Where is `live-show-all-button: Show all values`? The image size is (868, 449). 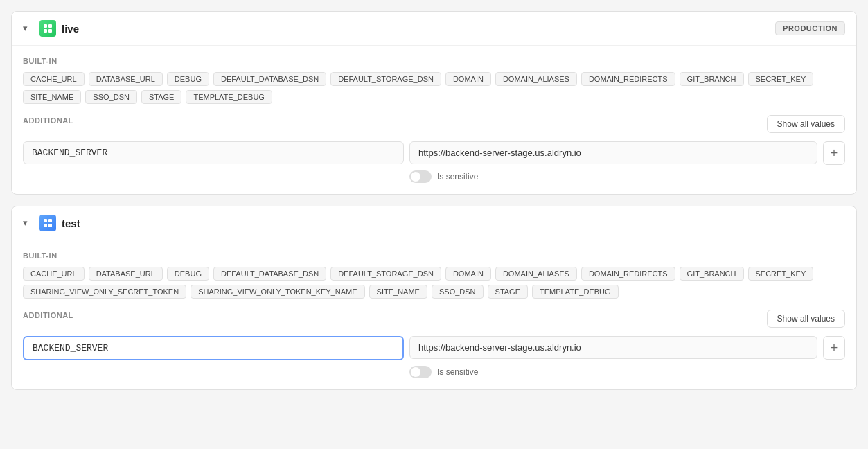 live-show-all-button: Show all values is located at coordinates (806, 124).